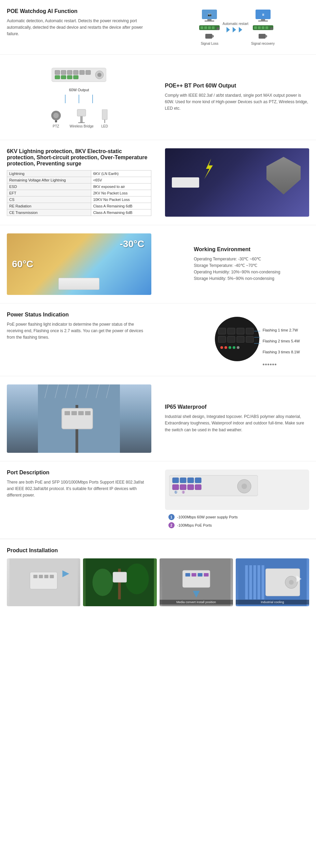  What do you see at coordinates (208, 517) in the screenshot?
I see `port-label-text: -1000Mbps 60W power supply Ports` at bounding box center [208, 517].